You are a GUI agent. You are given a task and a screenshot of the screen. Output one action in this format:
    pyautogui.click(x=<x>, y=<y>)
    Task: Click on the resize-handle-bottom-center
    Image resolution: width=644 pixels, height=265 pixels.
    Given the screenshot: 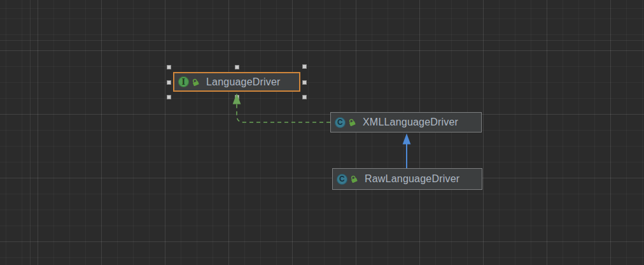 What is the action you would take?
    pyautogui.click(x=237, y=97)
    